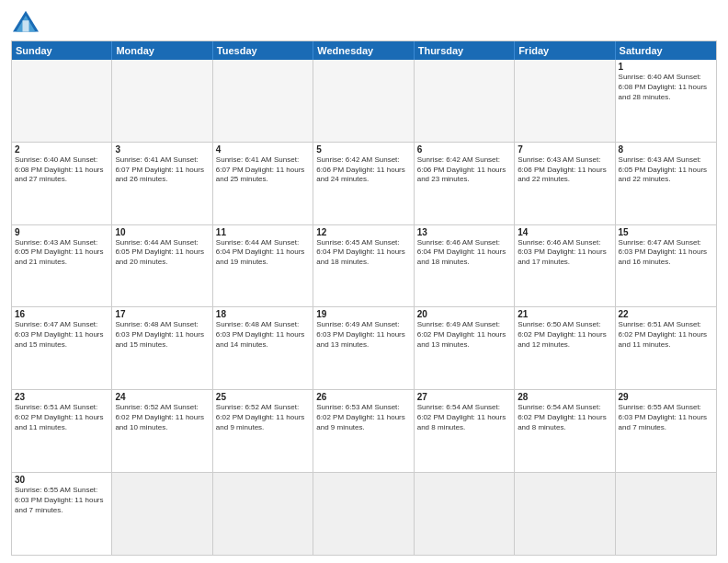 The image size is (728, 563). Describe the element at coordinates (62, 232) in the screenshot. I see `day-number: 9` at that location.